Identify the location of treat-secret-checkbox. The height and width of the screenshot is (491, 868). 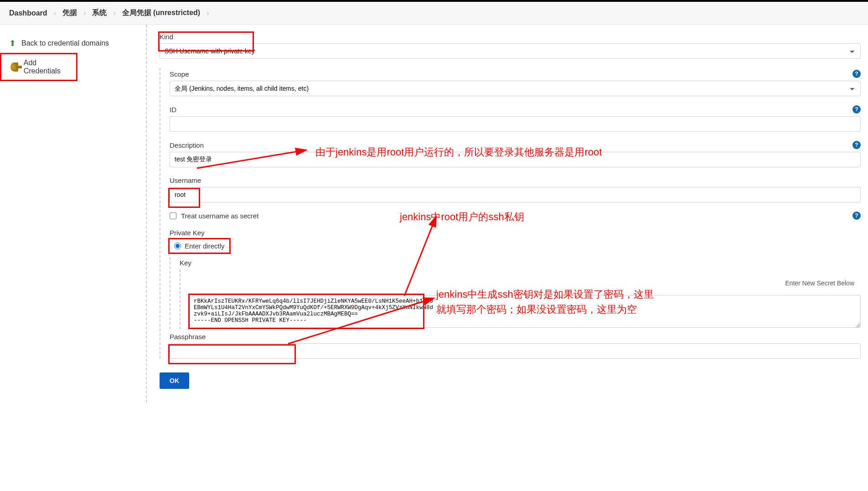
(173, 216).